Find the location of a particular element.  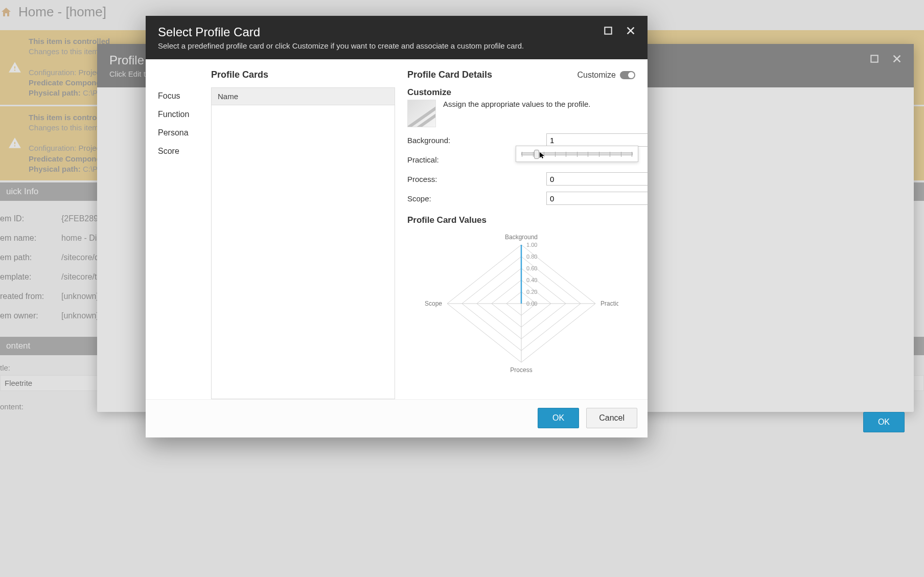

svg-text: 0.80 is located at coordinates (532, 257).